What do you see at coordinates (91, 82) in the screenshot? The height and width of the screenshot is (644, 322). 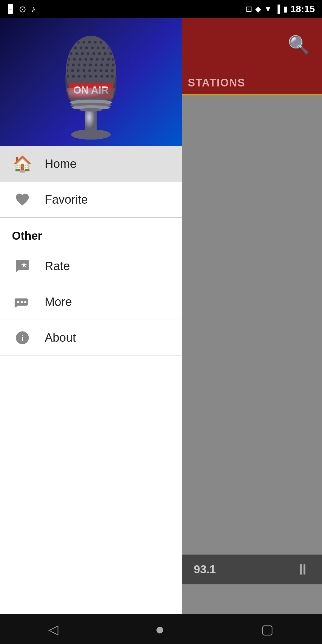 I see `microphone-svg: ON AIR` at bounding box center [91, 82].